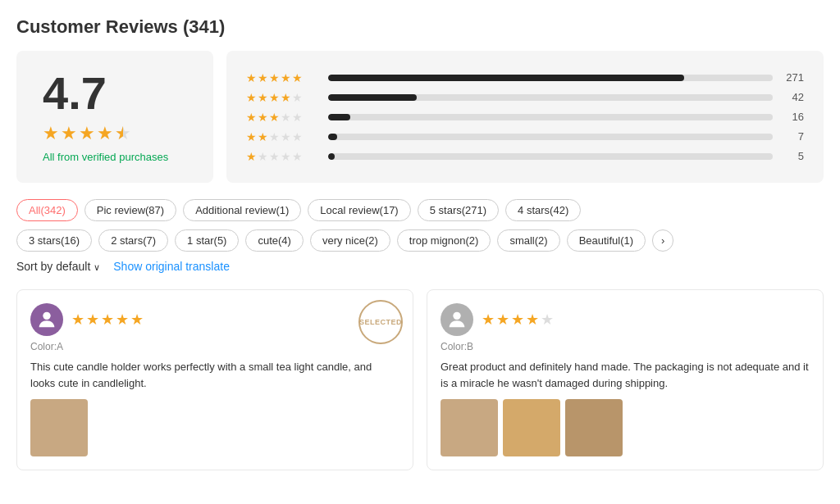  What do you see at coordinates (93, 320) in the screenshot?
I see `review-star-1-2: ★` at bounding box center [93, 320].